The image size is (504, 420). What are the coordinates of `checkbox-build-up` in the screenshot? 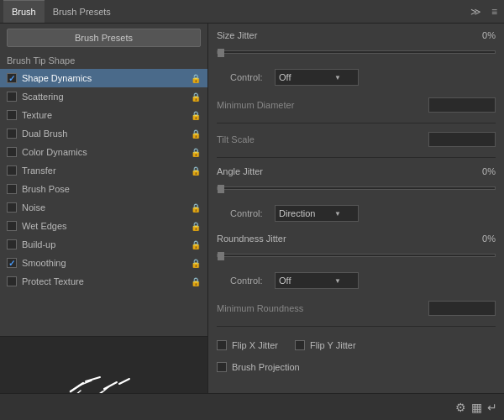 It's located at (12, 244).